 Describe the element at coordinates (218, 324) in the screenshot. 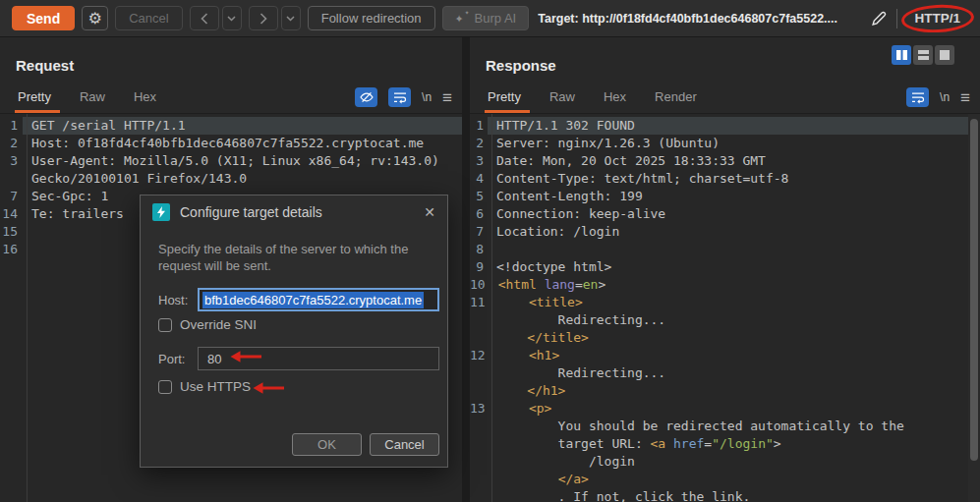

I see `override-sni-label: Override SNI` at that location.